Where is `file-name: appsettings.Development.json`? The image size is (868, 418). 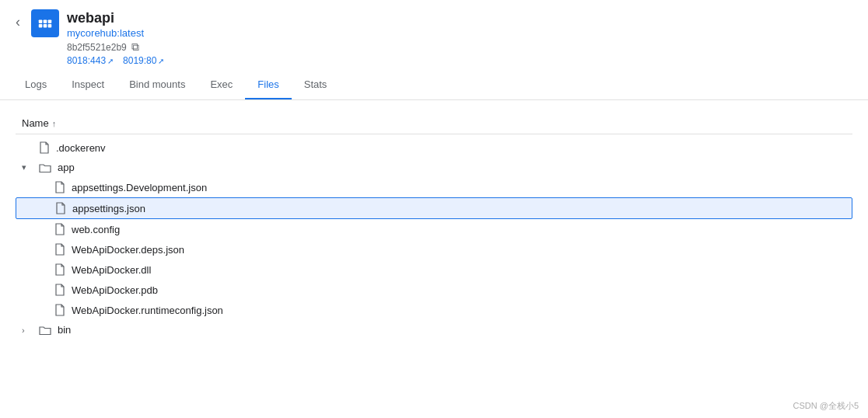
file-name: appsettings.Development.json is located at coordinates (139, 188).